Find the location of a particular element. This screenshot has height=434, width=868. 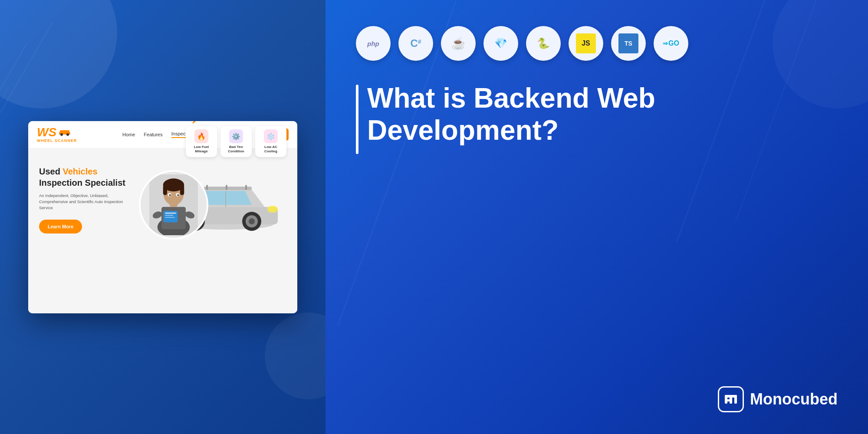

csharp-label: C is located at coordinates (414, 43).